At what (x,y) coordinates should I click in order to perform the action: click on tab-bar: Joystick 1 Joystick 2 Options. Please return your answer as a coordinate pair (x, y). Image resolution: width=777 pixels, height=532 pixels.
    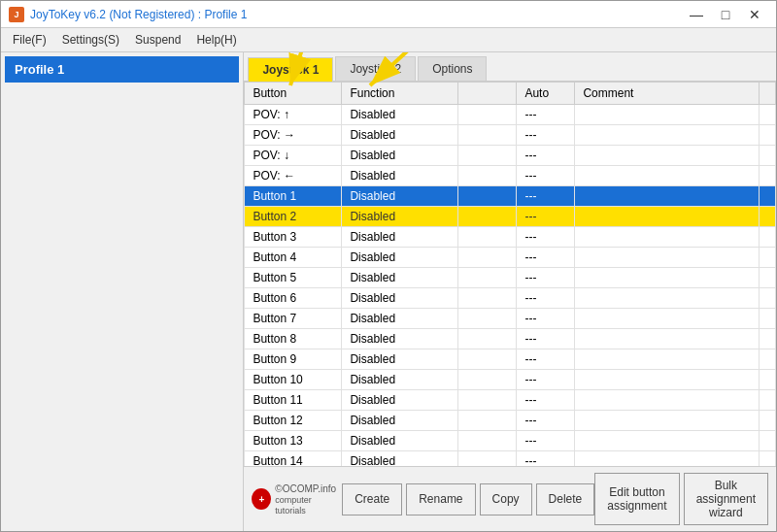
    Looking at the image, I should click on (510, 67).